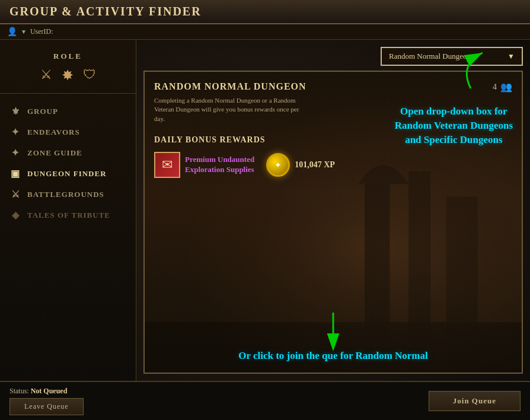 The width and height of the screenshot is (530, 420). What do you see at coordinates (90, 75) in the screenshot?
I see `role-icon-tank: 🛡` at bounding box center [90, 75].